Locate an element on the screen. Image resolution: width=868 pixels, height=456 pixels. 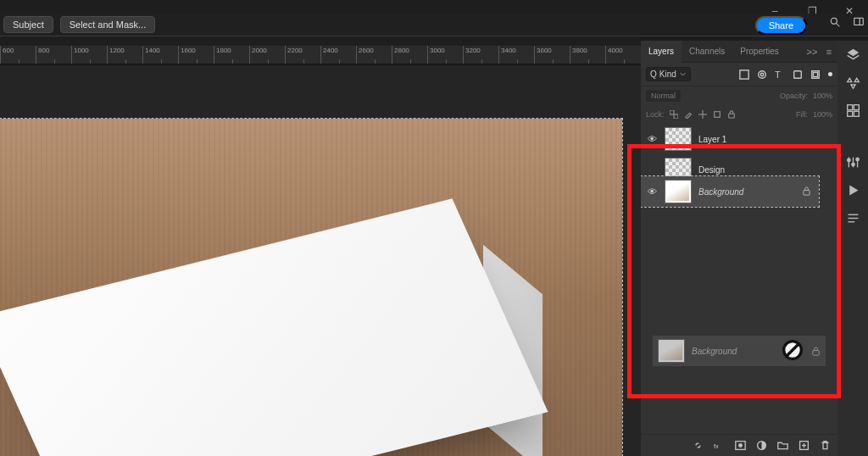
ruler-tick: 4000 is located at coordinates (623, 54).